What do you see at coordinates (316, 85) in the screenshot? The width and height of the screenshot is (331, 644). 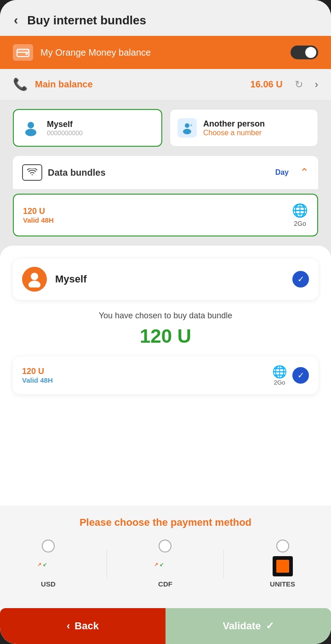 I see `chevron-right-icon: ›` at bounding box center [316, 85].